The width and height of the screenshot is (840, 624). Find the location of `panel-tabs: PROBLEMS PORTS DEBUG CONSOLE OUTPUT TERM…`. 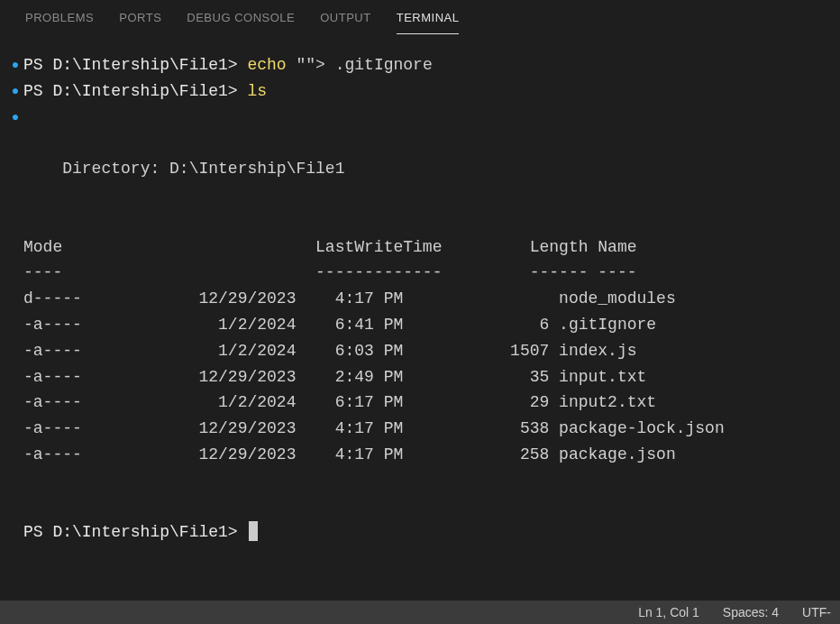

panel-tabs: PROBLEMS PORTS DEBUG CONSOLE OUTPUT TERM… is located at coordinates (420, 17).